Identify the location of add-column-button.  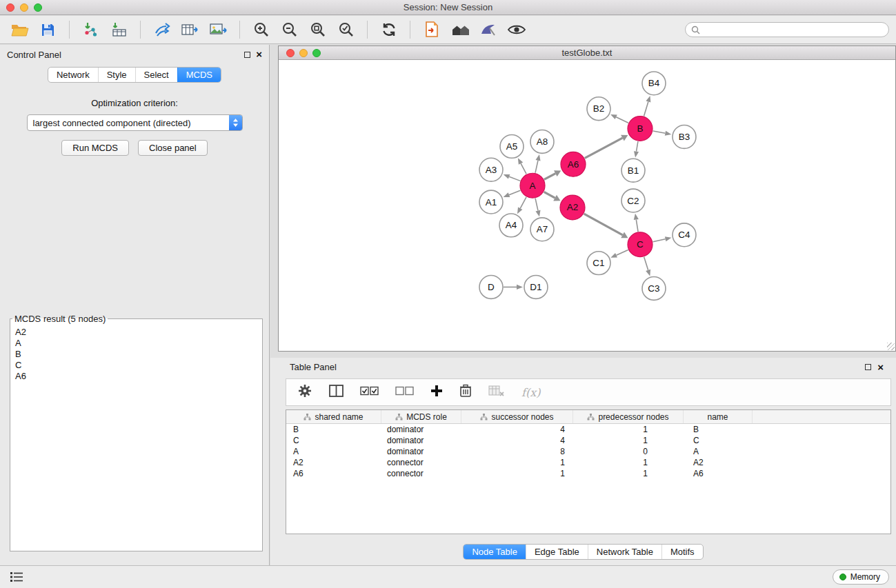
(437, 392).